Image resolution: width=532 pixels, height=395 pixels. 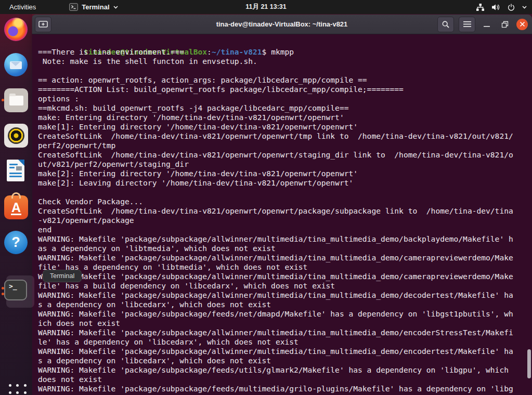 I want to click on system-tray, so click(x=501, y=7).